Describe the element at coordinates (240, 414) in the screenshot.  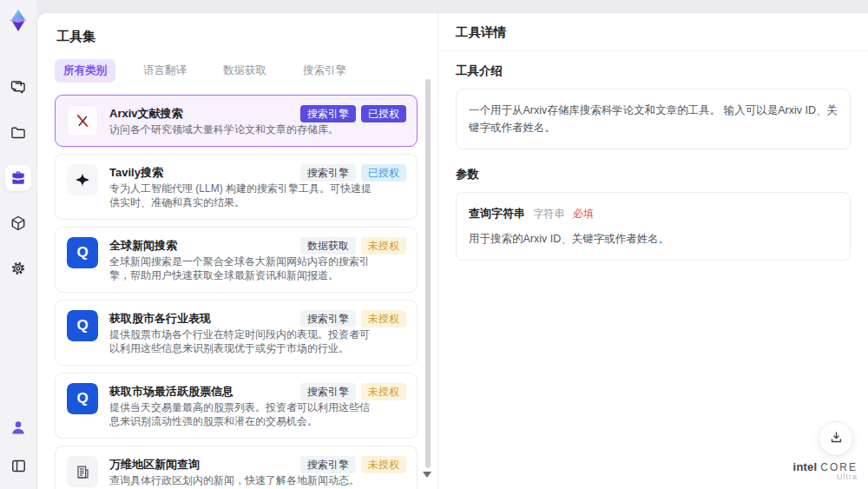
I see `tool-description: 提供当天交易量最高的股票列表。投资者可以利用这些信息来识别流动性强的股票和潜在的…` at that location.